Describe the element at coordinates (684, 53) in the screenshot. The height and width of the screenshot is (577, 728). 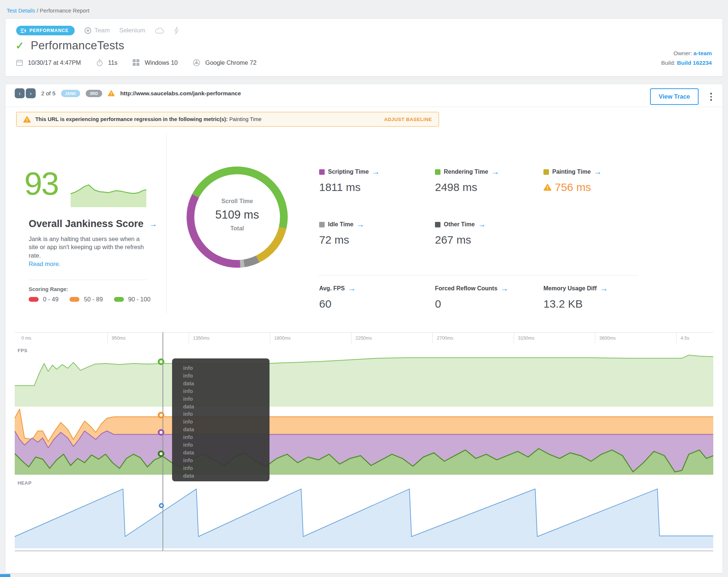
I see `owner-label: Owner:` at that location.